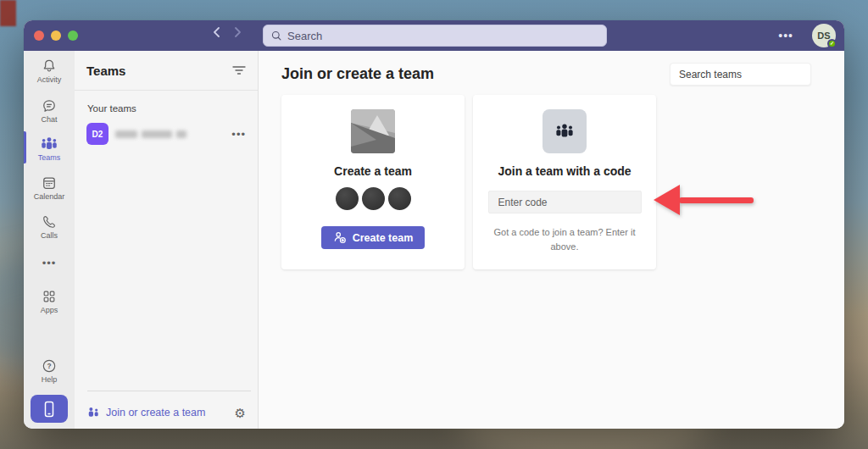  I want to click on sidebar-item-label: Chat, so click(49, 119).